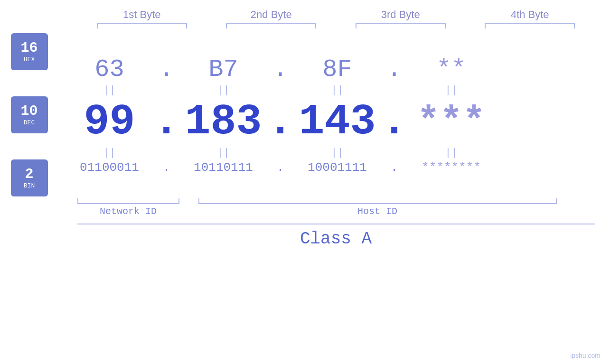 The image size is (610, 364). What do you see at coordinates (378, 201) in the screenshot?
I see `host-bracket` at bounding box center [378, 201].